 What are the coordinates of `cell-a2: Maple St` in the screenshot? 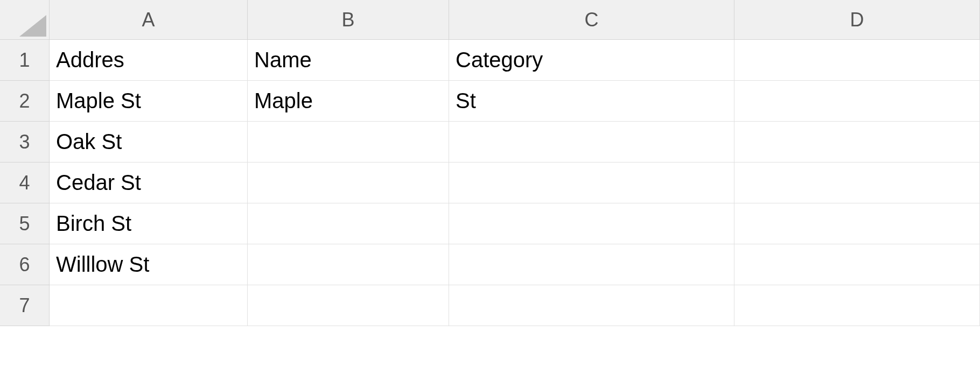 It's located at (149, 101).